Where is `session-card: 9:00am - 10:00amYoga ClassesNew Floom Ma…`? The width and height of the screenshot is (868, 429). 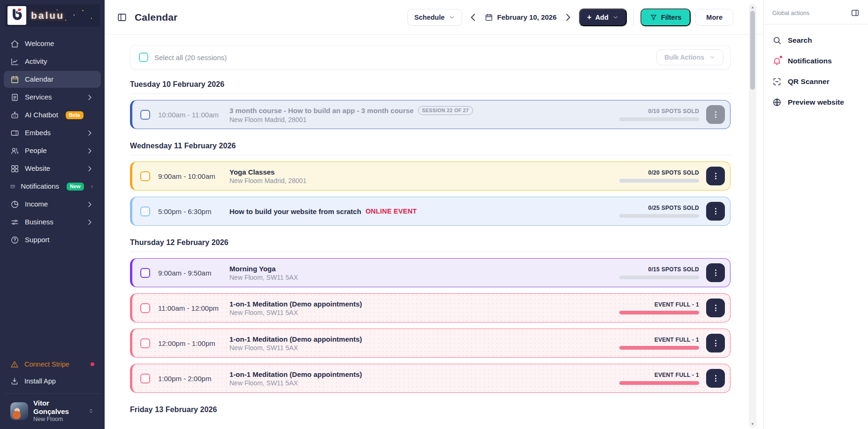
session-card: 9:00am - 10:00amYoga ClassesNew Floom Ma… is located at coordinates (430, 176).